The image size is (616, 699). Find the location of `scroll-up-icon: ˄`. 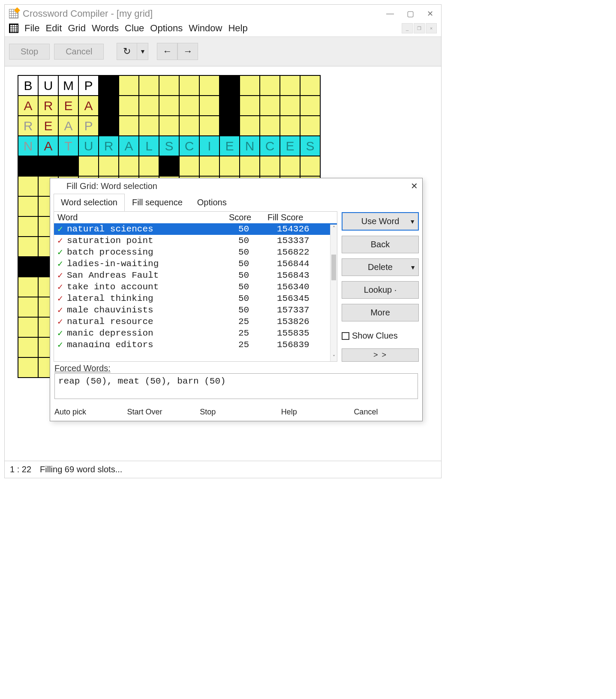

scroll-up-icon: ˄ is located at coordinates (334, 228).